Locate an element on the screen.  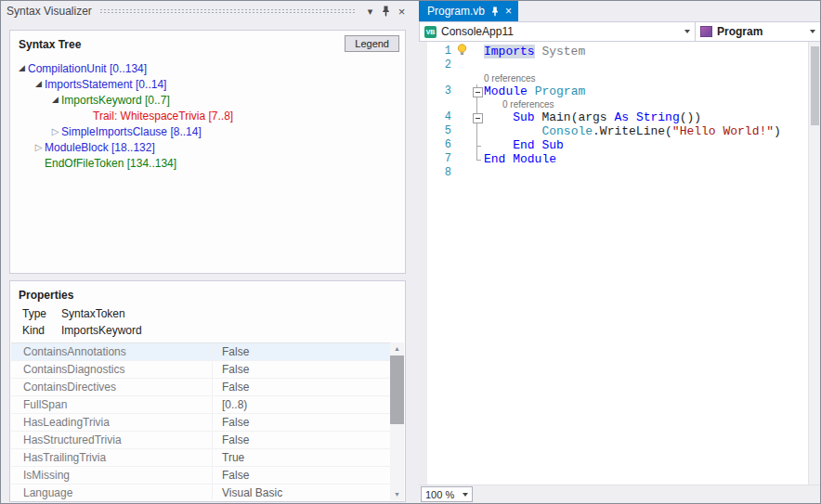
line-number: 1 is located at coordinates (440, 52).